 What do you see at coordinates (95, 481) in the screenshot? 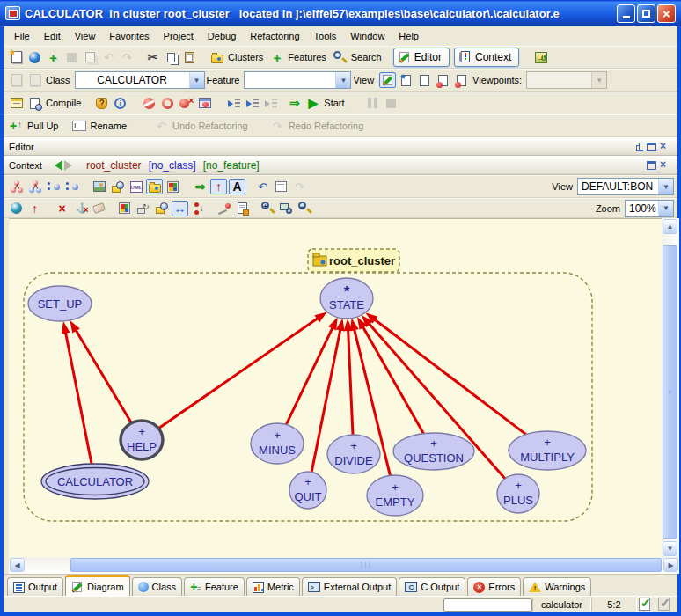
I see `diagram-node-CALCULATOR: CALCULATOR` at bounding box center [95, 481].